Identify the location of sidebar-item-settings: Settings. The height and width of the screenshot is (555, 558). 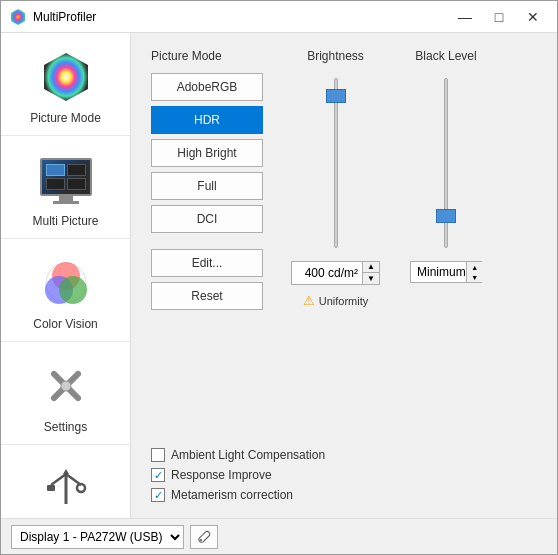
(66, 394).